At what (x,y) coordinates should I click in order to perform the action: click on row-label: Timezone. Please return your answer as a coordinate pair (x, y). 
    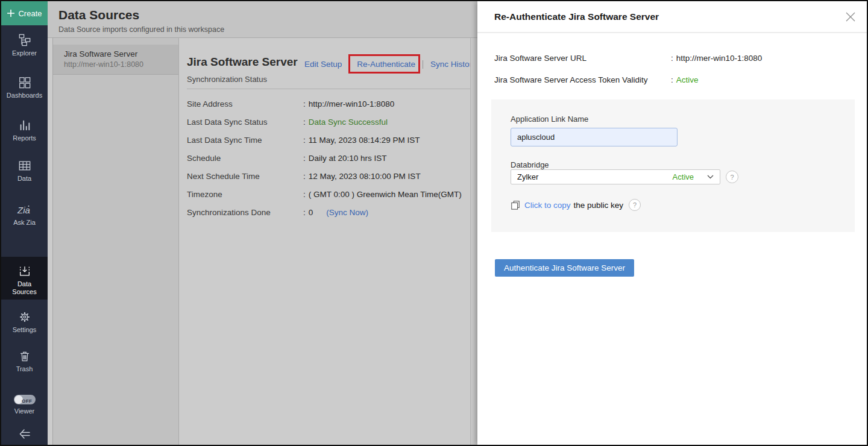
    Looking at the image, I should click on (245, 194).